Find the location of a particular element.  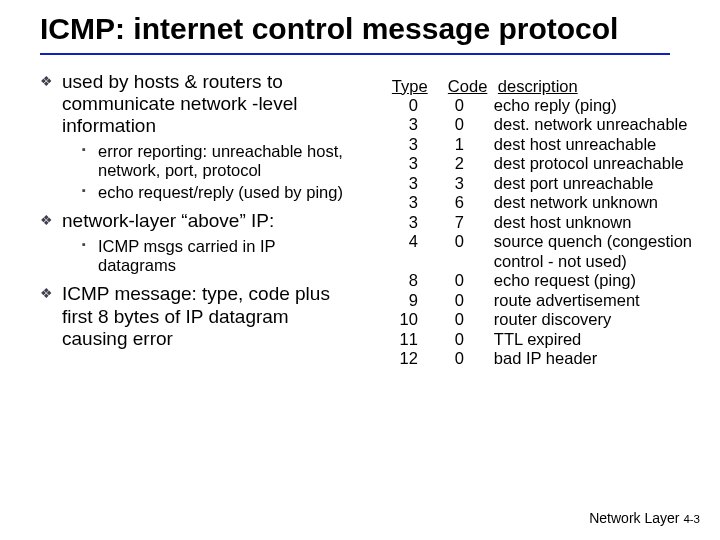

list-item-text: ICMP msgs carried in IP datagrams is located at coordinates (186, 256).